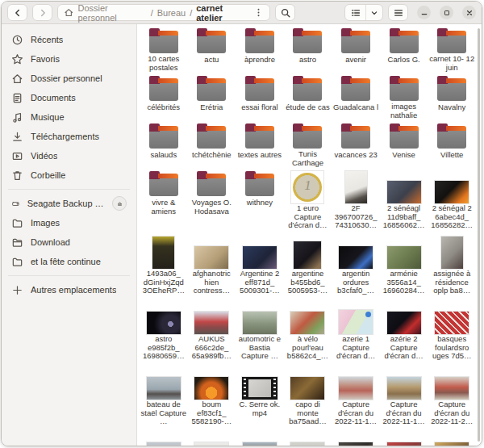  What do you see at coordinates (260, 331) in the screenshot?
I see `image-file-item: automotric e Bastia Capture …` at bounding box center [260, 331].